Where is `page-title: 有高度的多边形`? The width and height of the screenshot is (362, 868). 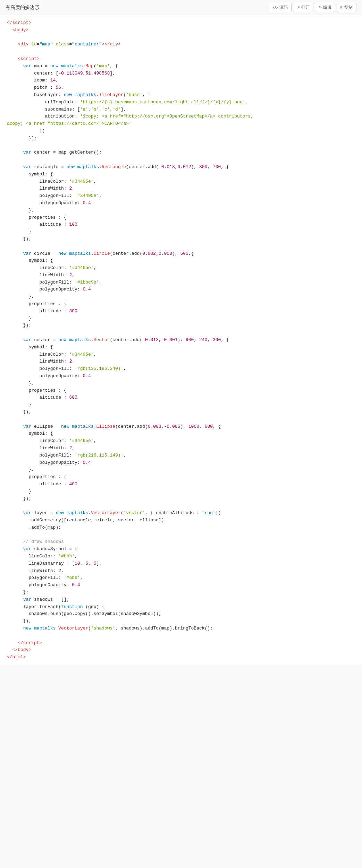 page-title: 有高度的多边形 is located at coordinates (23, 8).